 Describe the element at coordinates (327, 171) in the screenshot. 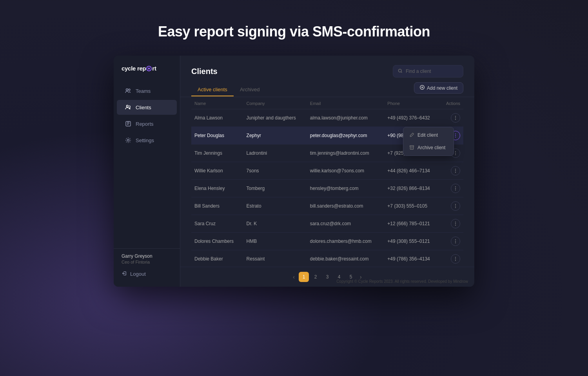

I see `table-row: Willie Karlson 7sons willie.karlson@7son…` at that location.